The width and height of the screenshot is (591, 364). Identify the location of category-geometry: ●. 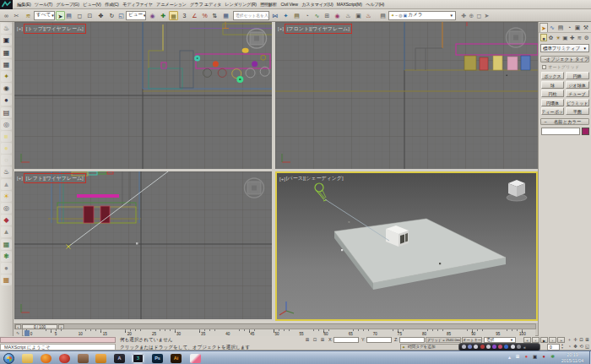
(544, 37).